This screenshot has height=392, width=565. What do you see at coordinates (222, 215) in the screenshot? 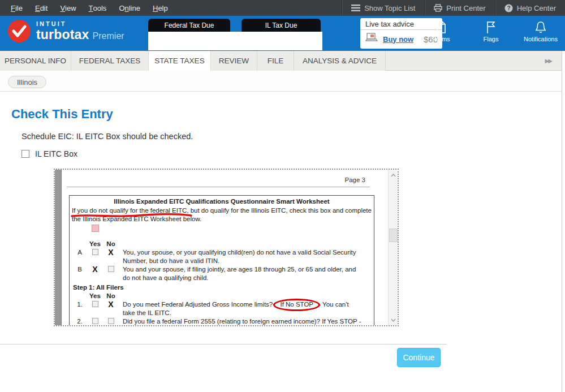
I see `worksheet-intro: If you do not qualify for the federal EI…` at bounding box center [222, 215].